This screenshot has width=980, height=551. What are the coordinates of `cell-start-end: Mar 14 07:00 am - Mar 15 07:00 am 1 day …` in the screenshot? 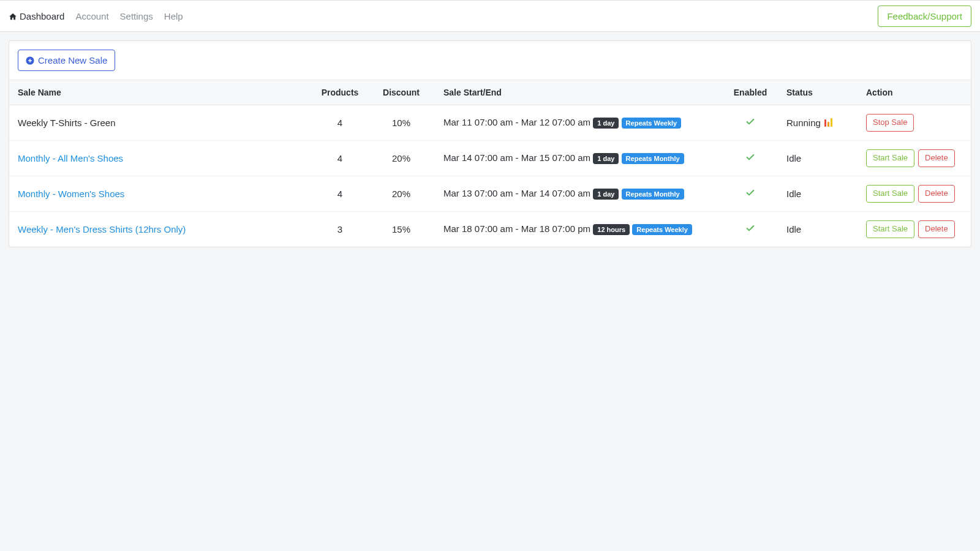 It's located at (579, 158).